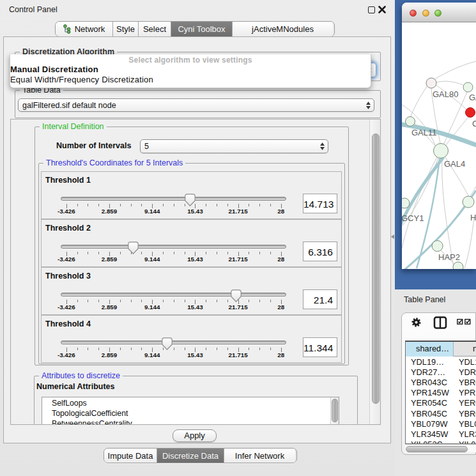  Describe the element at coordinates (75, 387) in the screenshot. I see `numerical-attributes-label: Numerical Attributes` at that location.